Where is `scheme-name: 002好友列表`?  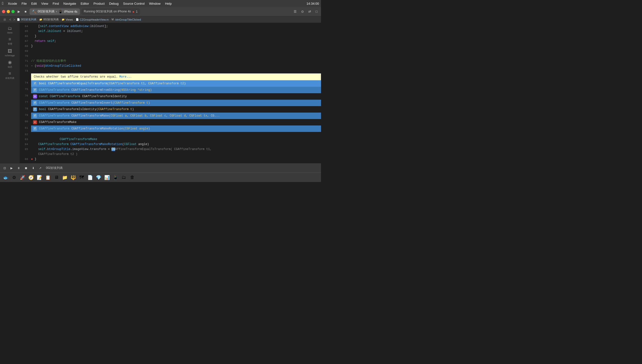 scheme-name: 002好友列表 is located at coordinates (46, 12).